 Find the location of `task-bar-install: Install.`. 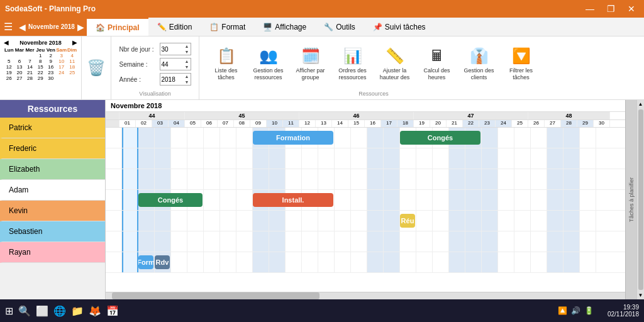

task-bar-install: Install. is located at coordinates (293, 200).